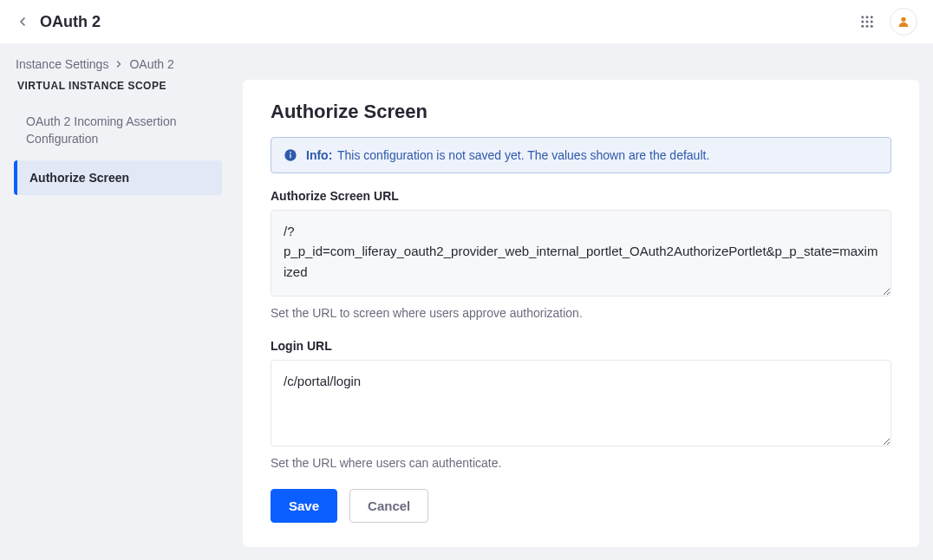 The width and height of the screenshot is (933, 560). Describe the element at coordinates (886, 22) in the screenshot. I see `header-right` at that location.